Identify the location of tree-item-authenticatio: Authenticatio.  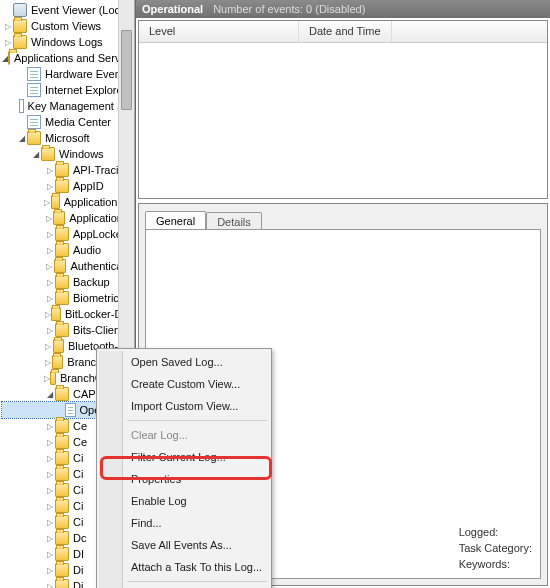
(68, 266).